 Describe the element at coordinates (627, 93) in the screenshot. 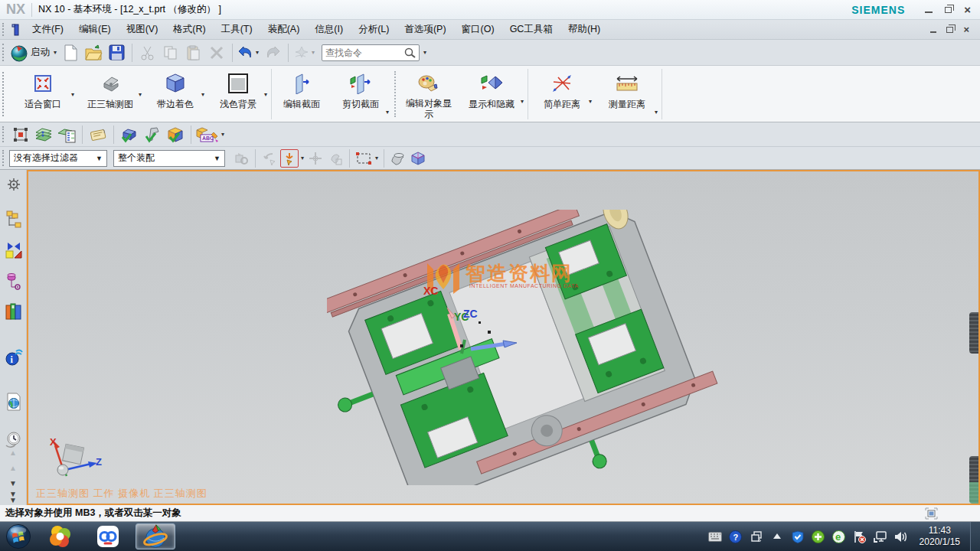

I see `measure-distance-button: 测量距离 ▾` at that location.